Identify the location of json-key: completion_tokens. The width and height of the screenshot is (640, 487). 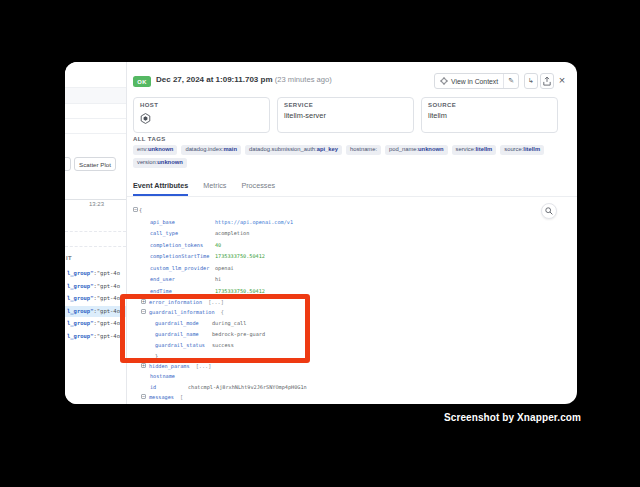
(176, 245).